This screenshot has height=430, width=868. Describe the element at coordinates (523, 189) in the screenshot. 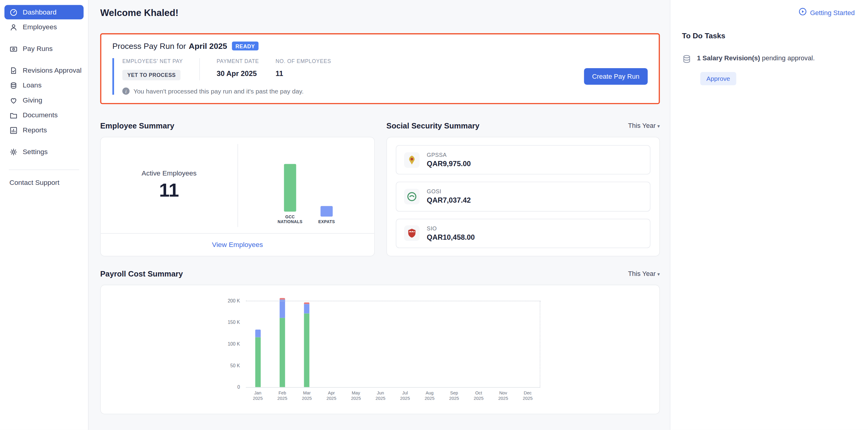

I see `social-security-section: Social Security Summary This Year▾ GPSSA…` at that location.